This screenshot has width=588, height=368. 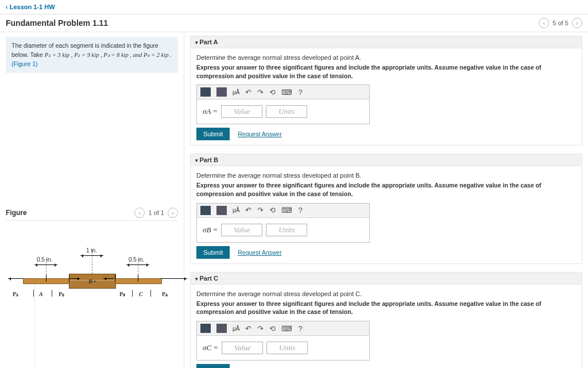 I want to click on lbl-A: A, so click(x=41, y=294).